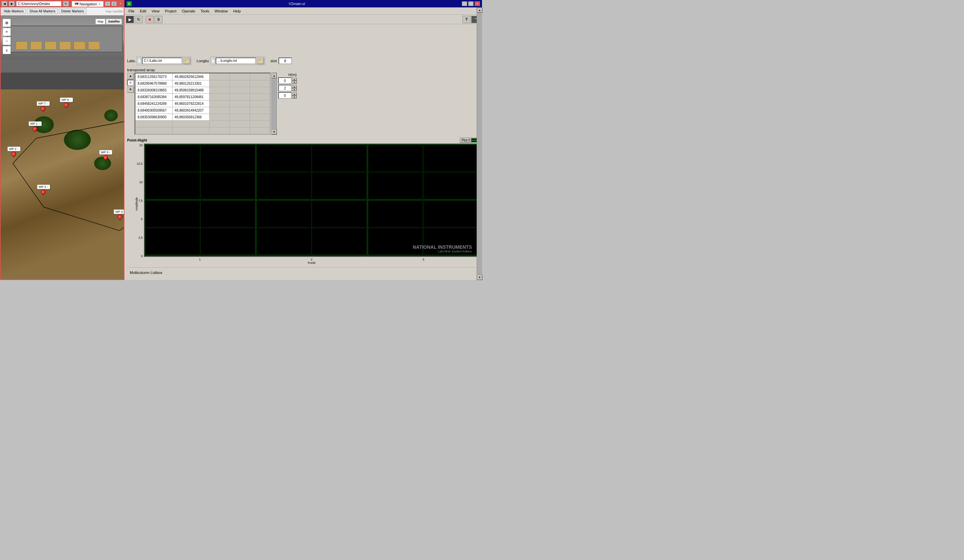 The height and width of the screenshot is (560, 964). I want to click on zoom-out-button: −, so click(7, 41).